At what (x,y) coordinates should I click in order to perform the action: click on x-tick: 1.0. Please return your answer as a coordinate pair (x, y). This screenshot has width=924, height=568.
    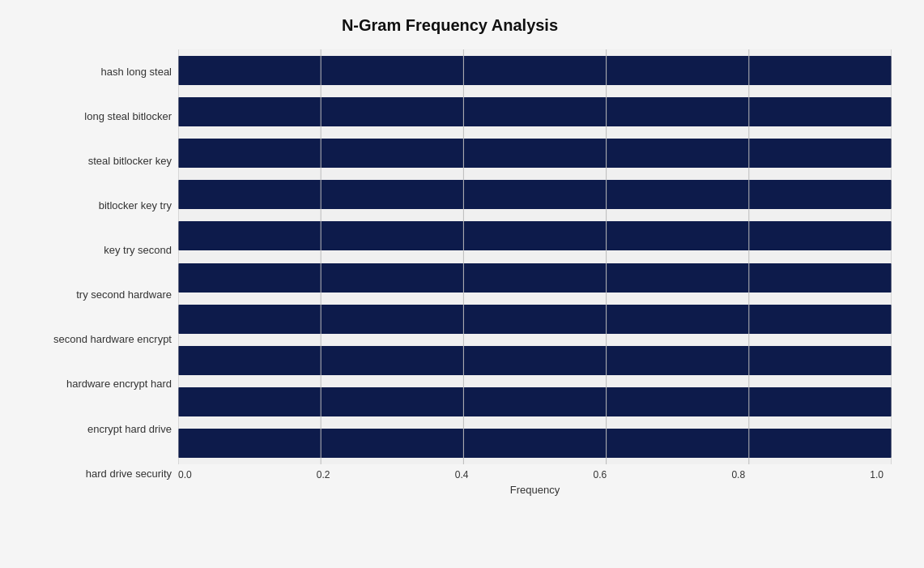
    Looking at the image, I should click on (876, 475).